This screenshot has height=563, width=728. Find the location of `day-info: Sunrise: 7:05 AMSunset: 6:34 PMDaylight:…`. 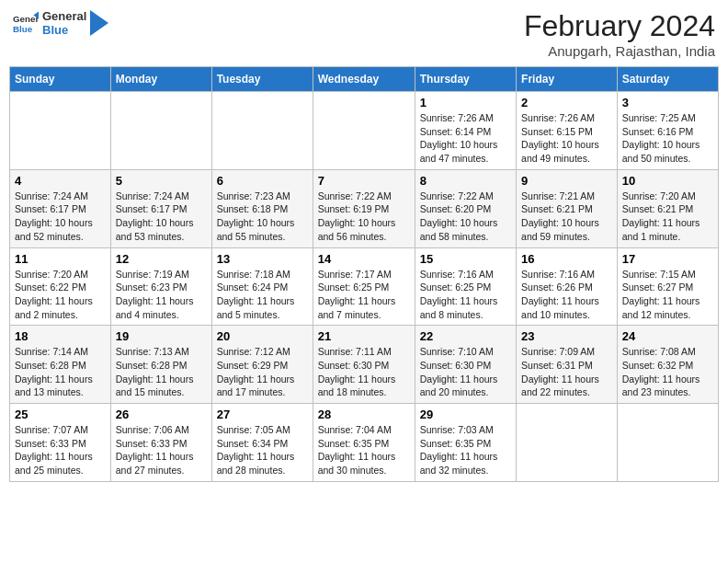

day-info: Sunrise: 7:05 AMSunset: 6:34 PMDaylight:… is located at coordinates (263, 451).